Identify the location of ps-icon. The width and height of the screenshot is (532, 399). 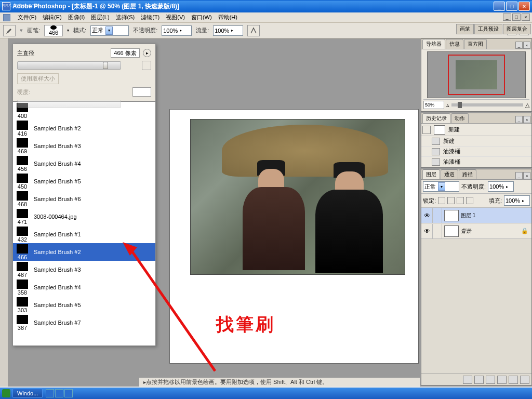
(7, 18).